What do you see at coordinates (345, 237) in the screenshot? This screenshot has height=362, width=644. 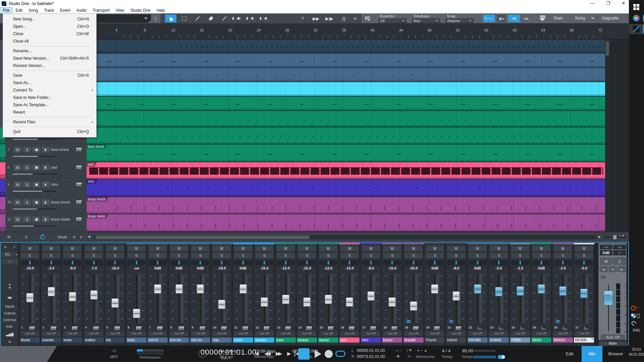 I see `horizontal-scrollbar` at bounding box center [345, 237].